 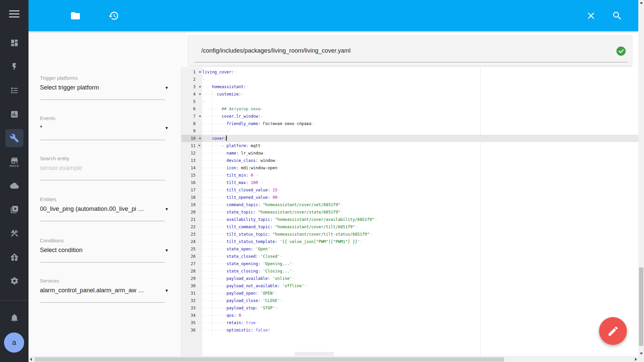 What do you see at coordinates (420, 330) in the screenshot?
I see `code-line: ··········optimistic:·false¶` at bounding box center [420, 330].